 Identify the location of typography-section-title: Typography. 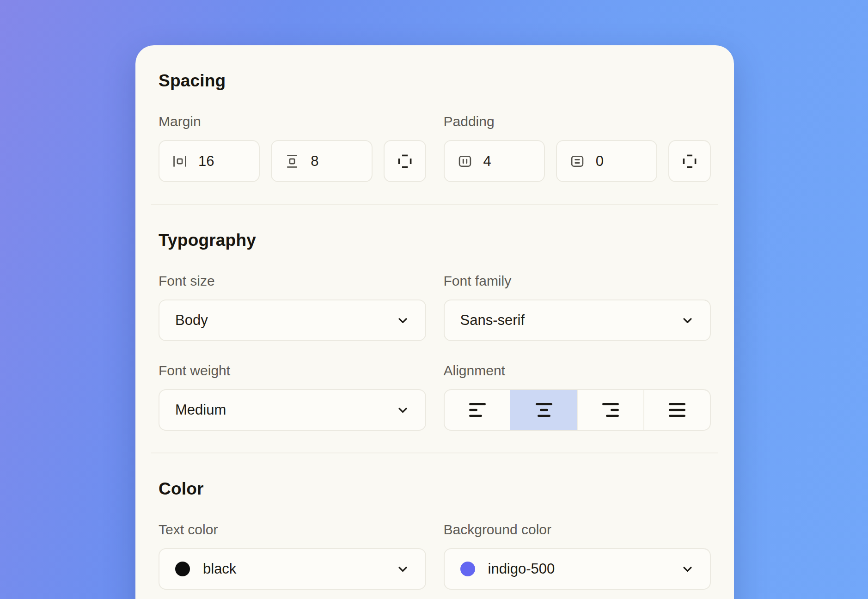
(434, 240).